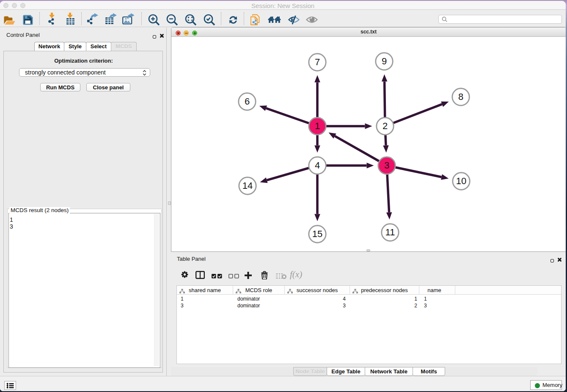  Describe the element at coordinates (387, 165) in the screenshot. I see `svg-text: 3` at that location.